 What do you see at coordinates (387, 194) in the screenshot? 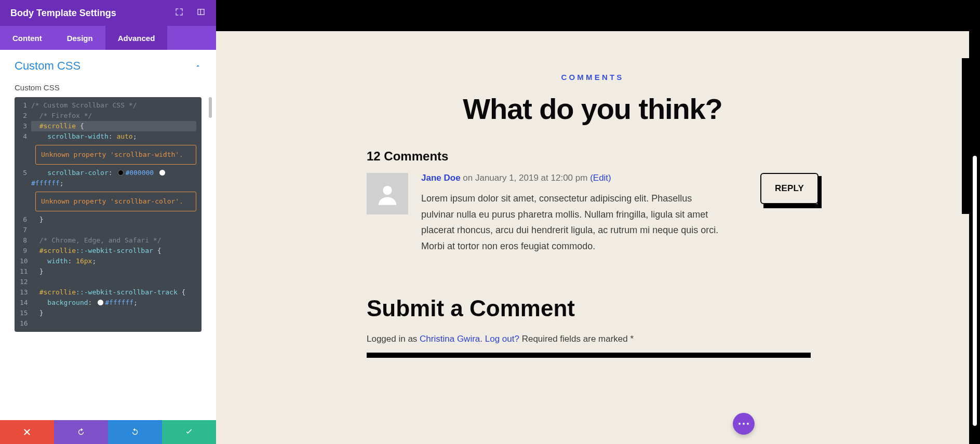
I see `avatar-placeholder-icon` at bounding box center [387, 194].